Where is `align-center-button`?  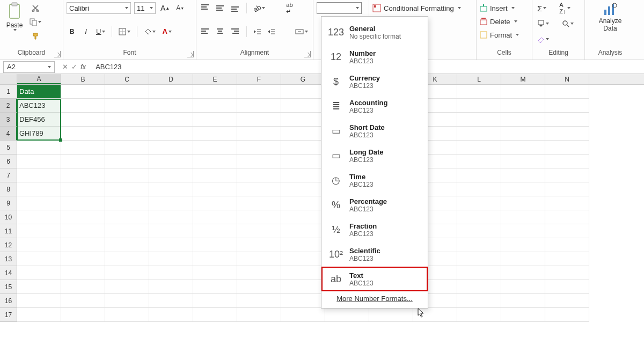 align-center-button is located at coordinates (221, 32).